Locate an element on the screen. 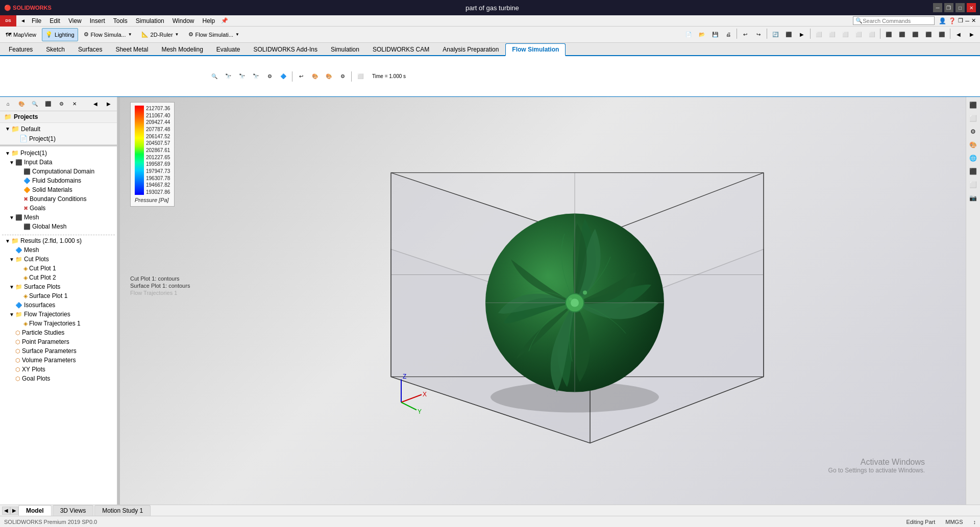 The height and width of the screenshot is (527, 980). tree-global-mesh: ⬛ Global Mesh is located at coordinates (58, 227).